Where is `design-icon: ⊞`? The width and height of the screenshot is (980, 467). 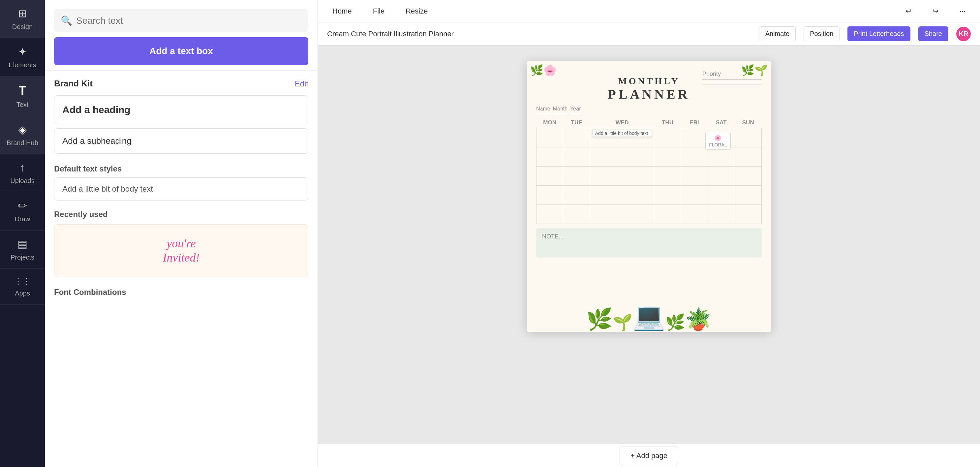 design-icon: ⊞ is located at coordinates (23, 14).